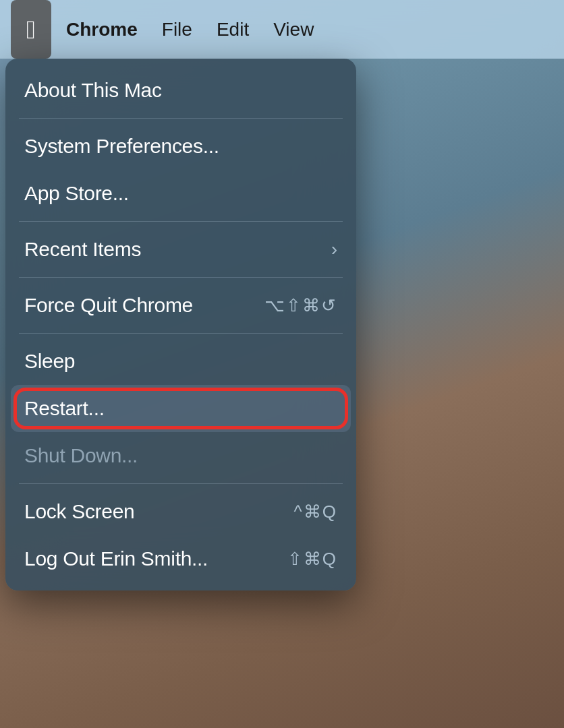  Describe the element at coordinates (335, 249) in the screenshot. I see `chevron-right-icon: ›` at that location.